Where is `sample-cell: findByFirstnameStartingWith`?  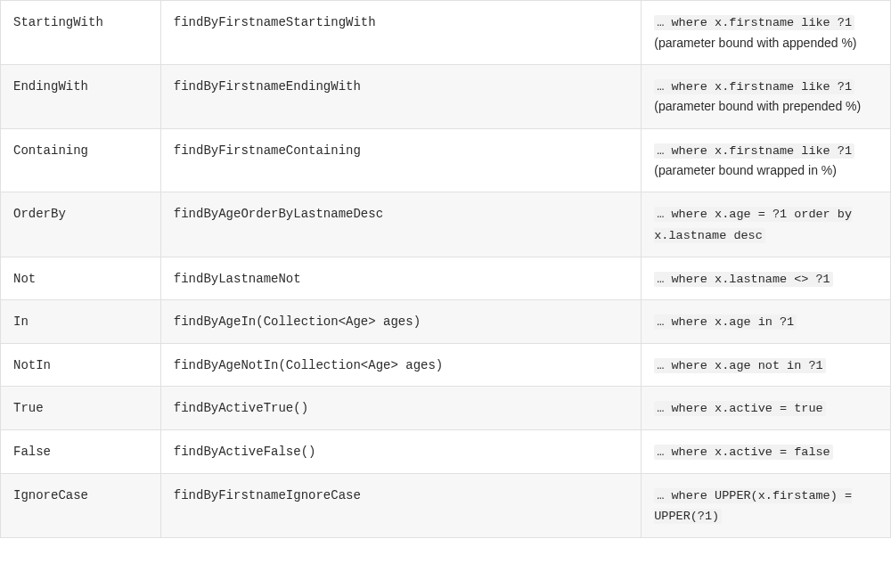 sample-cell: findByFirstnameStartingWith is located at coordinates (401, 33).